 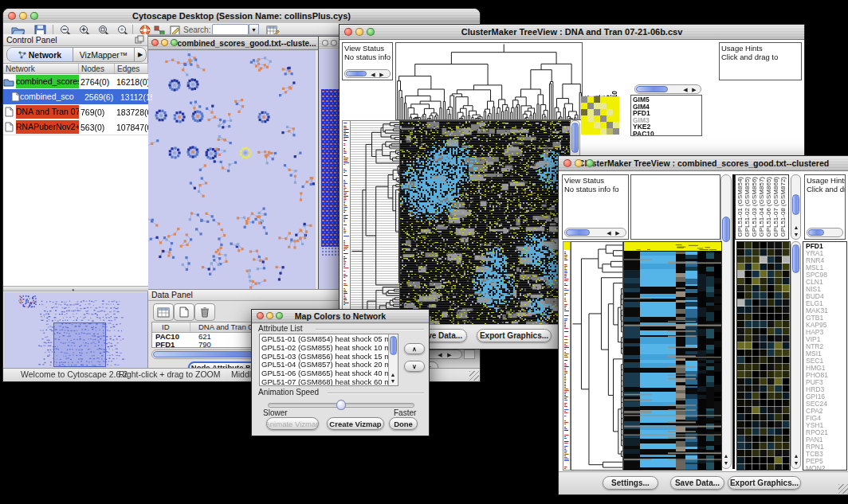 I want to click on delete-attribute-icon, so click(x=205, y=312).